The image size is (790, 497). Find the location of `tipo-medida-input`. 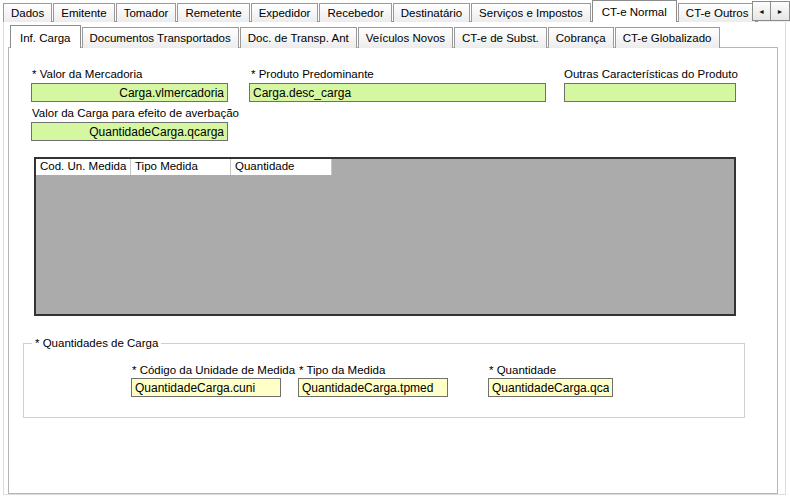

tipo-medida-input is located at coordinates (373, 388).